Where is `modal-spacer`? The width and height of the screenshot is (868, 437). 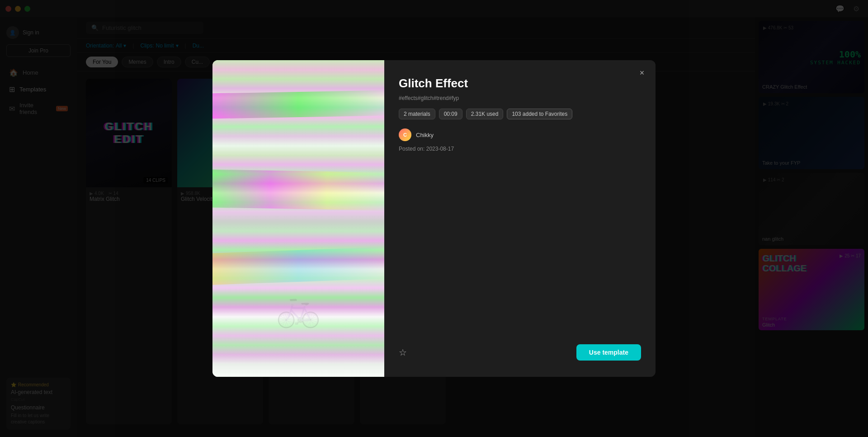
modal-spacer is located at coordinates (520, 253).